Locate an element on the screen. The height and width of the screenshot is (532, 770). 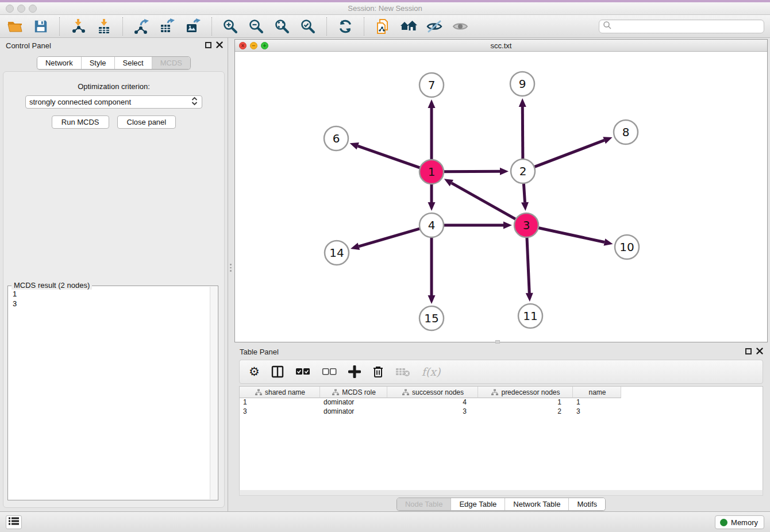
tab-edge-table: Edge Table is located at coordinates (478, 504).